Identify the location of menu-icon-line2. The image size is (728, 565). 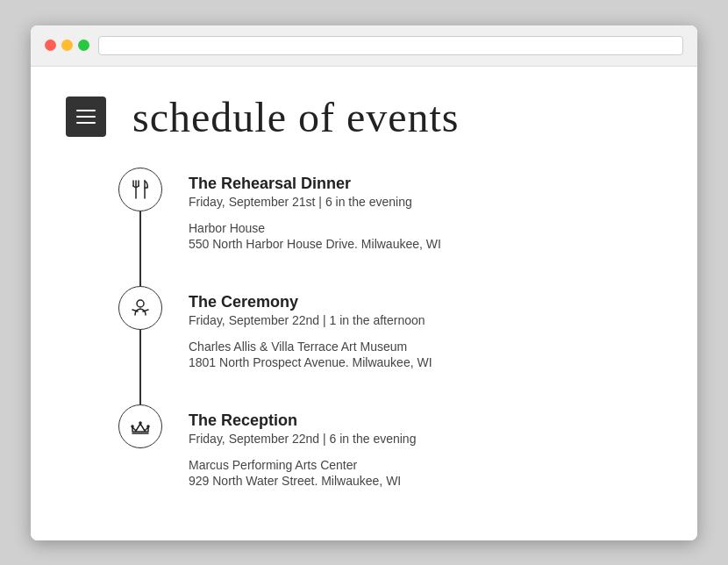
(86, 117).